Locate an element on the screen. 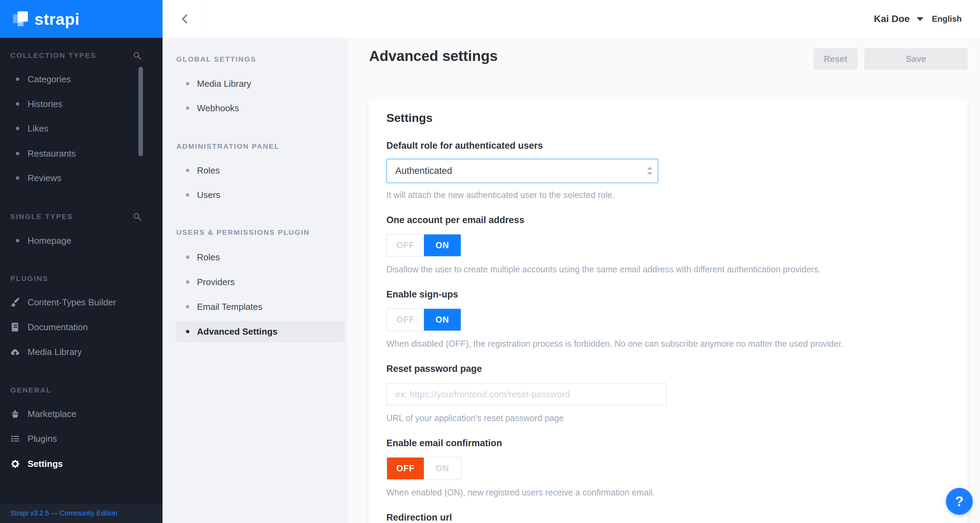 This screenshot has width=980, height=523. subnav-section-administration-panel: ADMINISTRATION PANEL is located at coordinates (228, 146).